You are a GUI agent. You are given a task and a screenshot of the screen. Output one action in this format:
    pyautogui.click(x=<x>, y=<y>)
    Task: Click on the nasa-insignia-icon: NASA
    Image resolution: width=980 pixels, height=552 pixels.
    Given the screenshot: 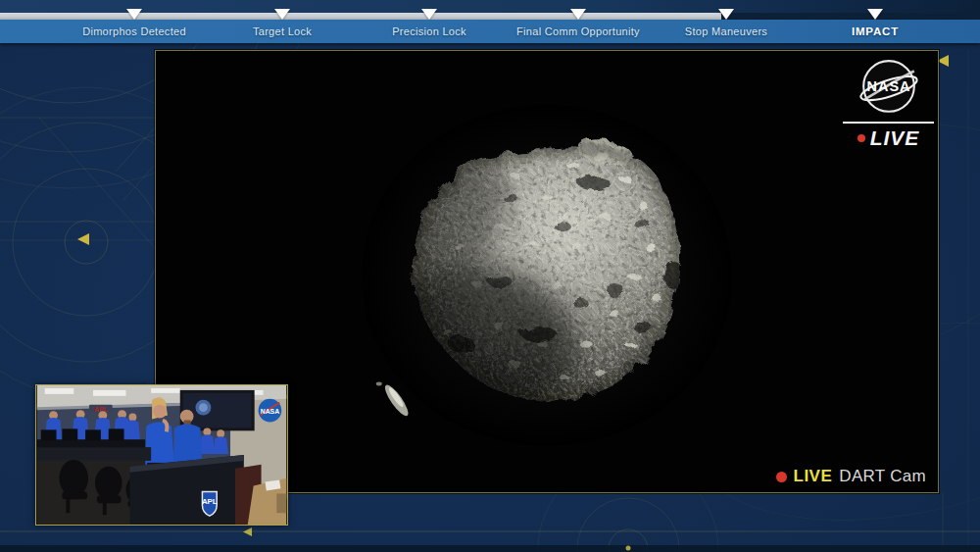 What is the action you would take?
    pyautogui.click(x=889, y=87)
    